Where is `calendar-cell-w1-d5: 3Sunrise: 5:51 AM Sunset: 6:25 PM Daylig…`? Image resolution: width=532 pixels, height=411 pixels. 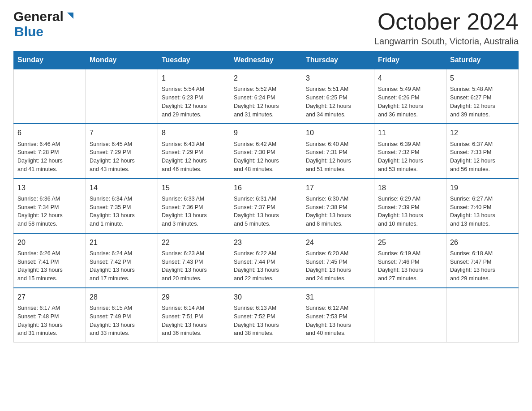
calendar-cell-w1-d5: 3Sunrise: 5:51 AM Sunset: 6:25 PM Daylig… is located at coordinates (339, 96).